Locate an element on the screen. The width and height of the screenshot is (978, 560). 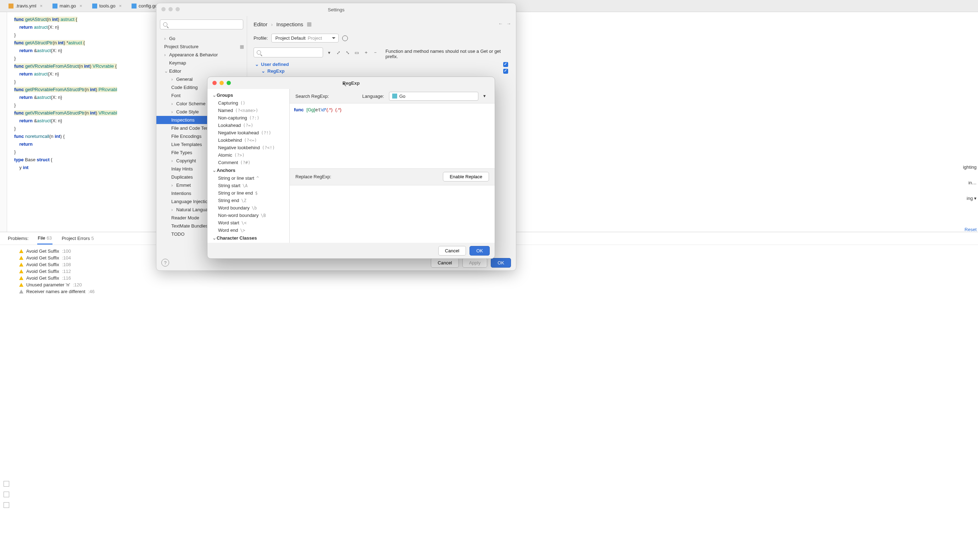
profile-row: Profile: Project DefaultProject is located at coordinates (382, 38).